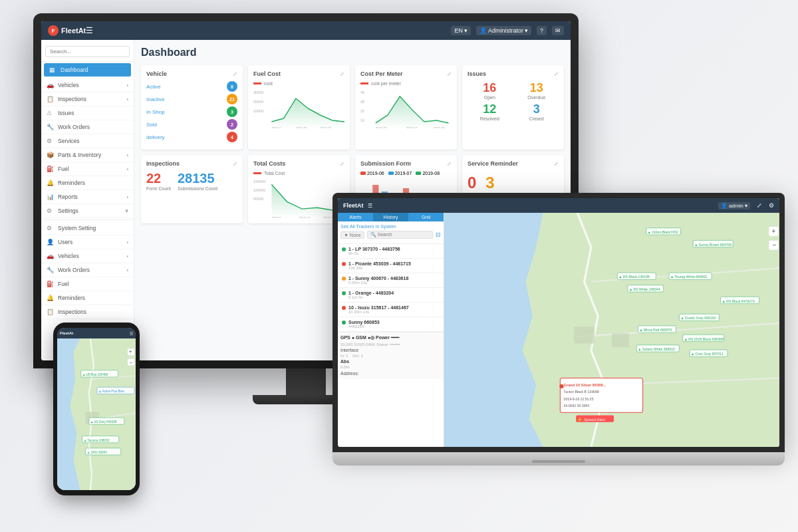 The height and width of the screenshot is (532, 798). Describe the element at coordinates (391, 295) in the screenshot. I see `tracker-item-4: 1 - Orange - 4483204 0.1m 0s` at that location.